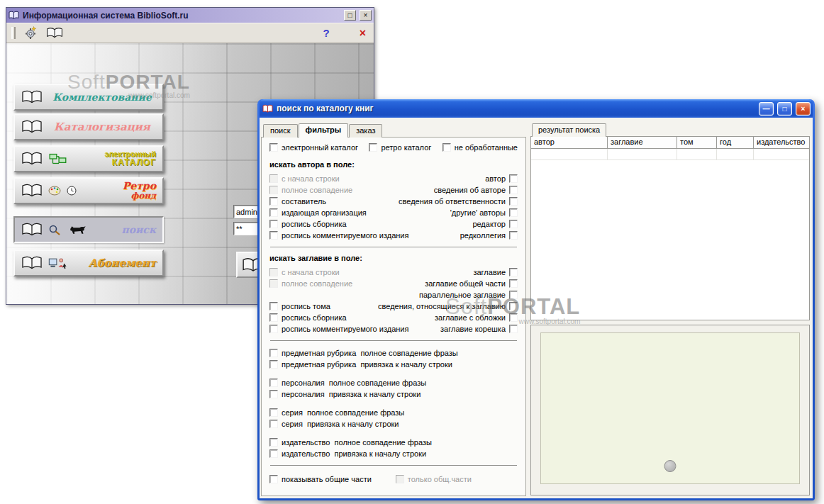 The width and height of the screenshot is (824, 504). I want to click on tab: фильтры, so click(323, 130).